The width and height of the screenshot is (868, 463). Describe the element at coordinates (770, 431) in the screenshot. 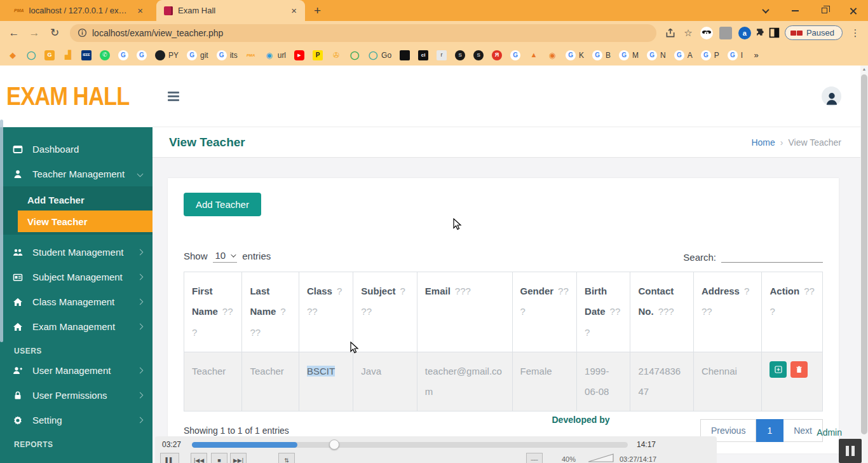

I see `page-1-button: 1` at that location.